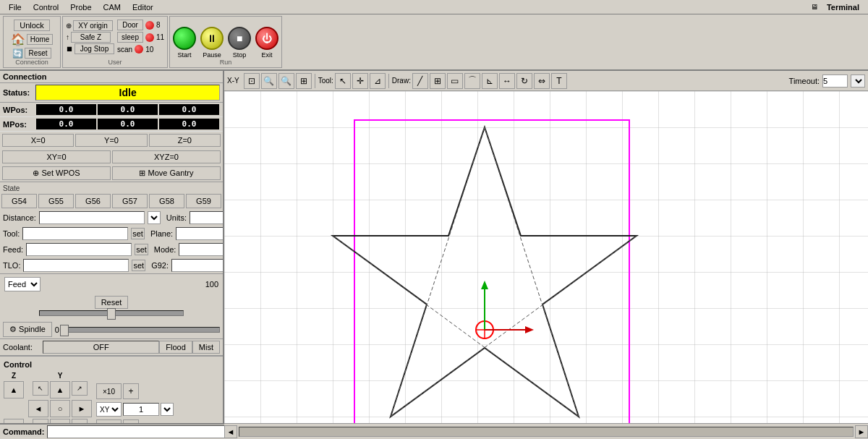 This screenshot has width=868, height=439. Describe the element at coordinates (858, 81) in the screenshot. I see `timeout-select: ▼` at that location.